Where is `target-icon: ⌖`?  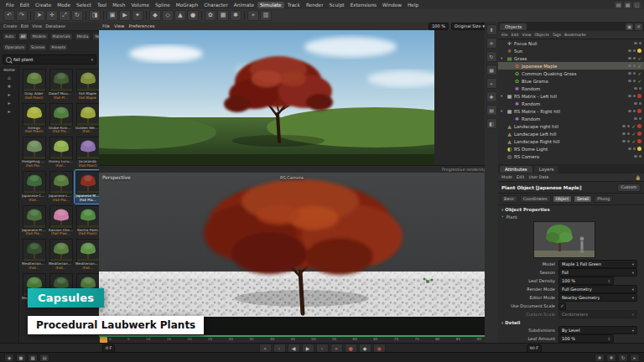 target-icon: ⌖ is located at coordinates (491, 84).